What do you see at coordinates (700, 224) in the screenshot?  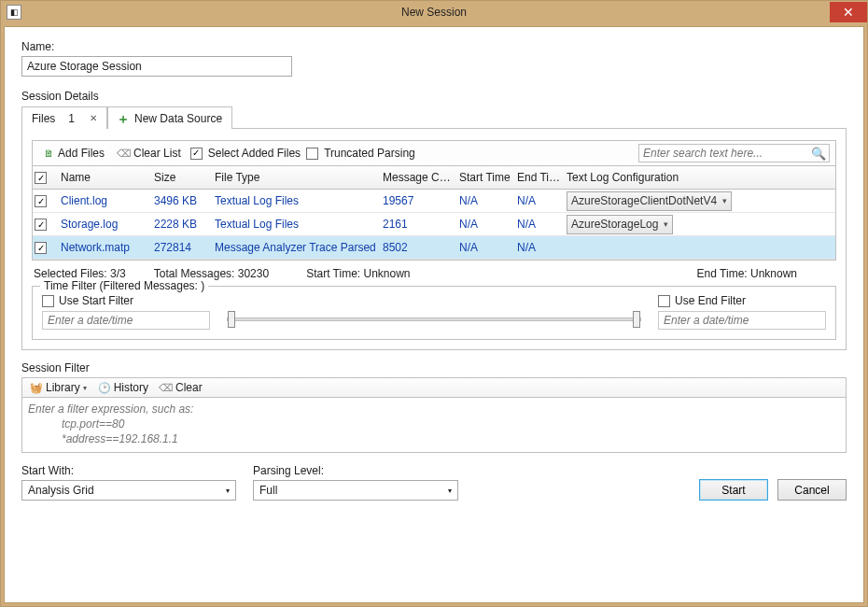 I see `cell-conf: AzureStorageLog▾` at bounding box center [700, 224].